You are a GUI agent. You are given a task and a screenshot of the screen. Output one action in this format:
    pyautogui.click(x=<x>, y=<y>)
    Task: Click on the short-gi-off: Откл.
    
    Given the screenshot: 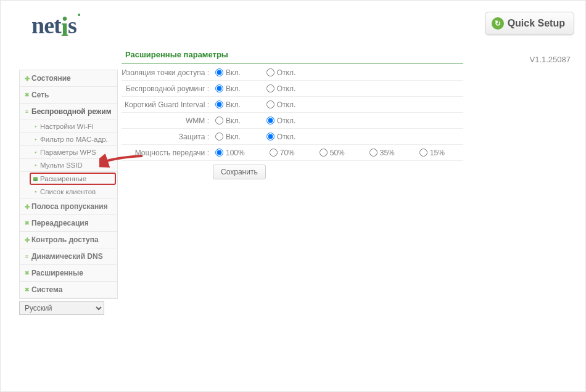 What is the action you would take?
    pyautogui.click(x=281, y=105)
    